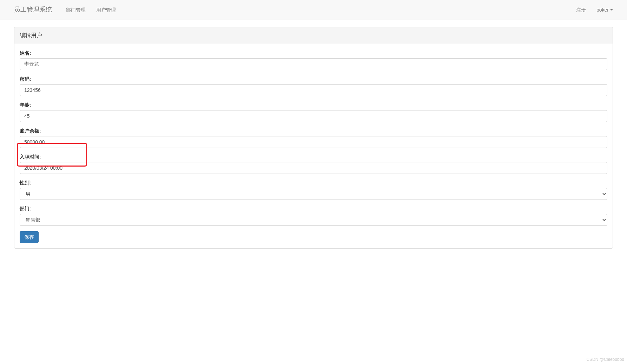  I want to click on save-button: 保存, so click(29, 237).